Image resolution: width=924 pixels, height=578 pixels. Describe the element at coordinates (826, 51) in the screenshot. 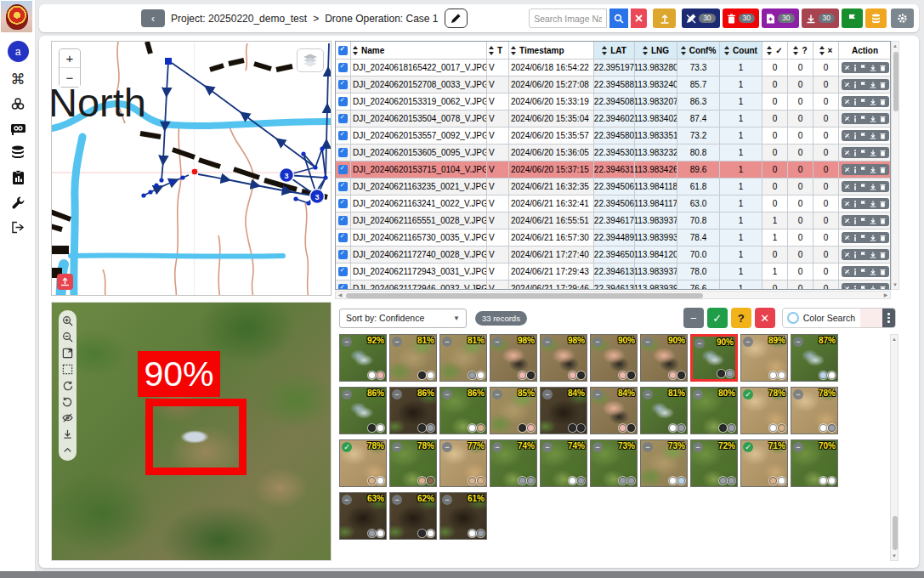

I see `col-header-rejected: ×` at that location.